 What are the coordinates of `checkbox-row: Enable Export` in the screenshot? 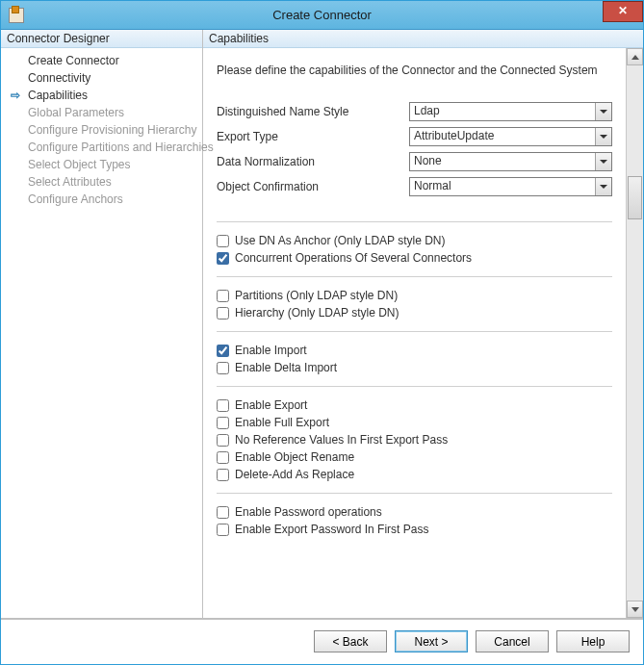 It's located at (414, 405).